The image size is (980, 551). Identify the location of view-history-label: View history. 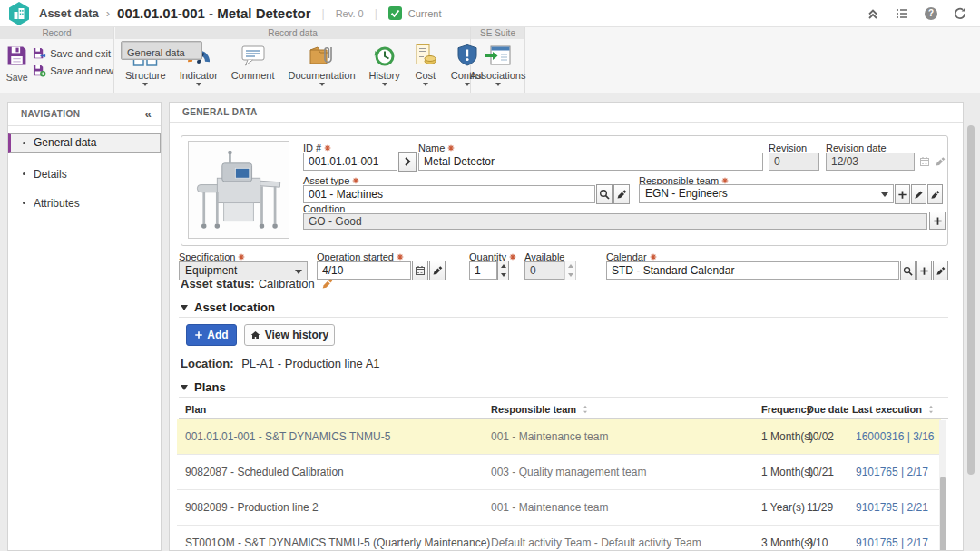
(297, 335).